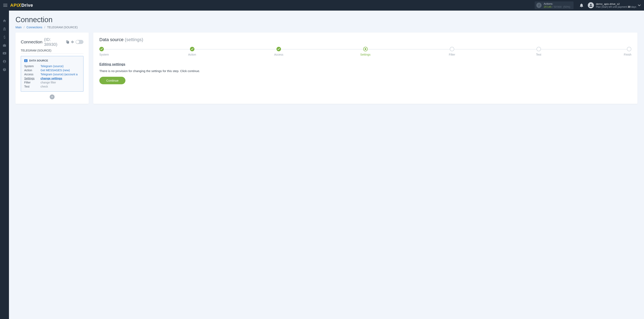  What do you see at coordinates (52, 78) in the screenshot?
I see `row-settings: Settings change settings` at bounding box center [52, 78].